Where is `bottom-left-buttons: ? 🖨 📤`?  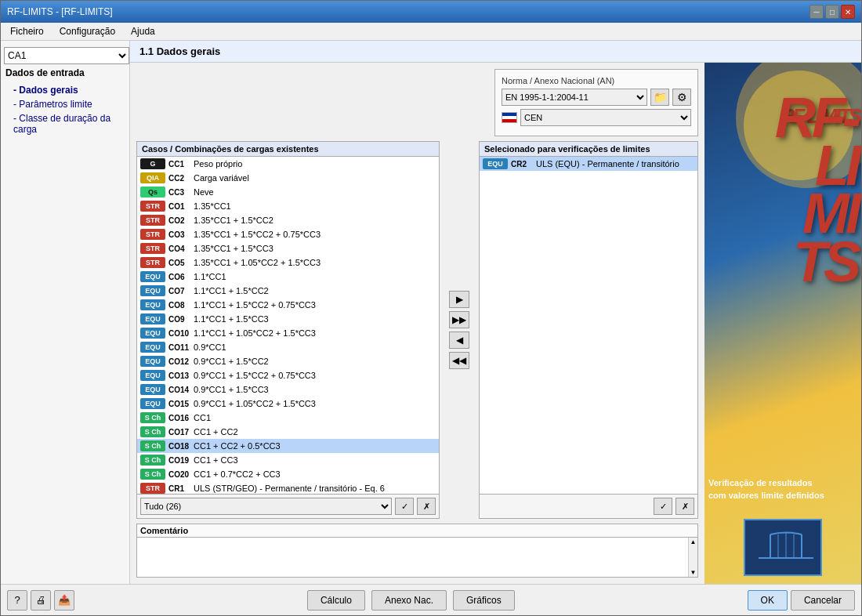
bottom-left-buttons: ? 🖨 📤 is located at coordinates (41, 600).